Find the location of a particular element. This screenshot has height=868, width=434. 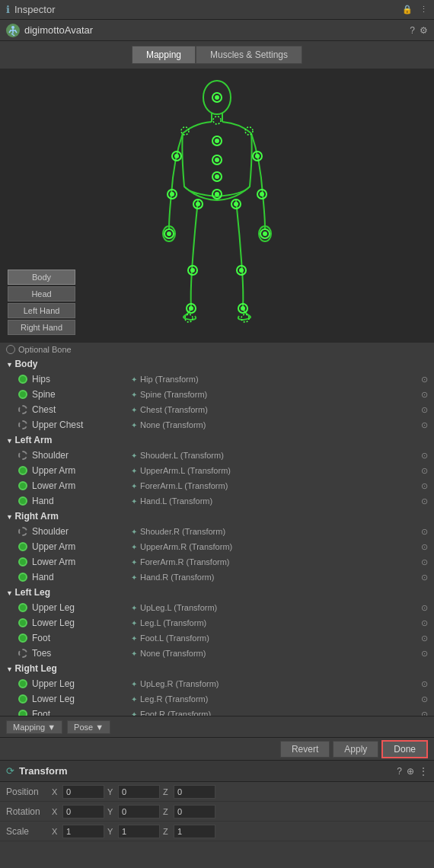

bone-row: Shoulder✦Shouder.R (Transform)⊙ is located at coordinates (217, 531).